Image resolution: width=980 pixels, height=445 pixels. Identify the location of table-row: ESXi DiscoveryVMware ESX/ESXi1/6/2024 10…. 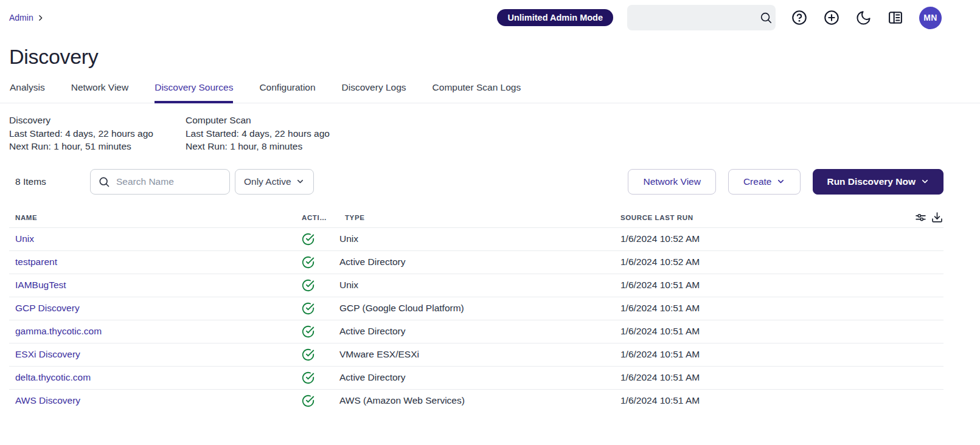
(476, 354).